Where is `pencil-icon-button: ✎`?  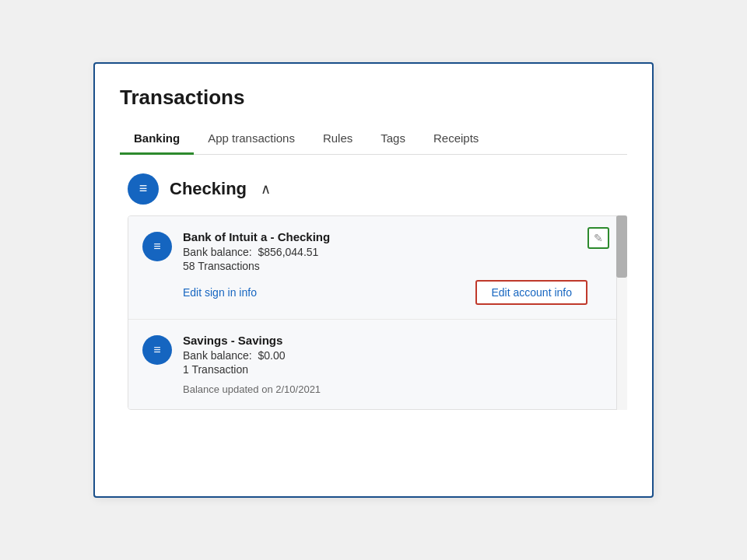 pencil-icon-button: ✎ is located at coordinates (598, 238).